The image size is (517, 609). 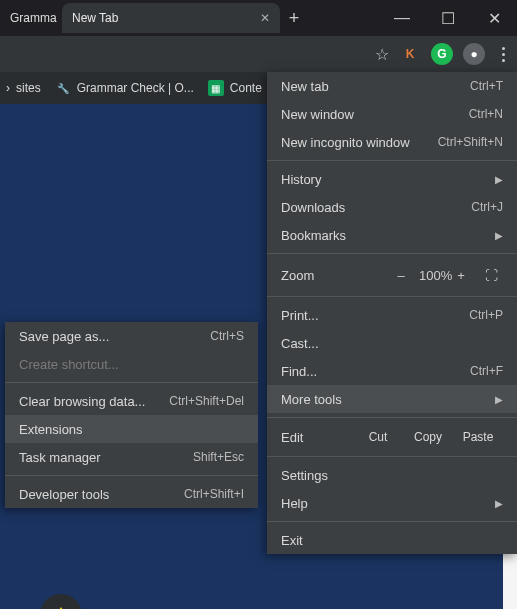 What do you see at coordinates (478, 437) in the screenshot?
I see `edit-paste: Paste` at bounding box center [478, 437].